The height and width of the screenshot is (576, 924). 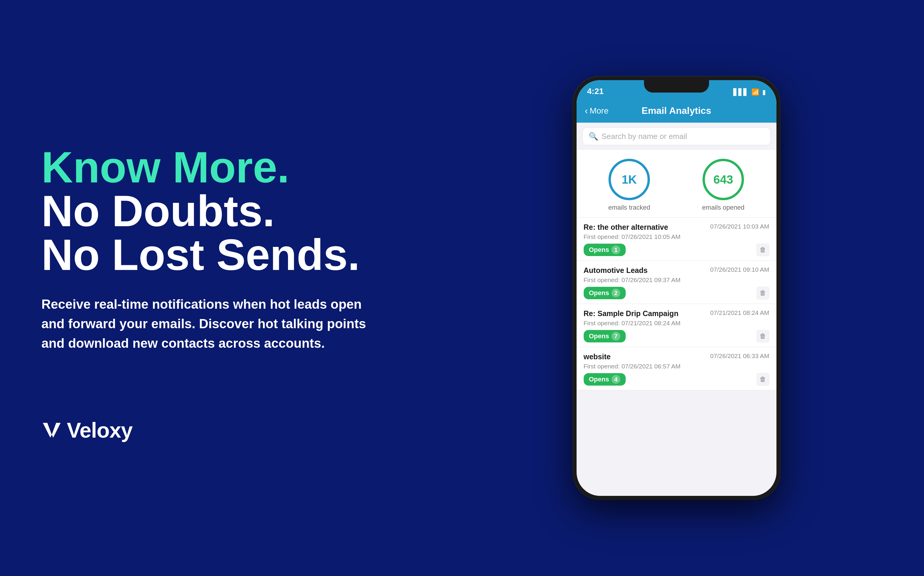 I want to click on email-subject: Re: Sample Drip Campaign, so click(x=631, y=314).